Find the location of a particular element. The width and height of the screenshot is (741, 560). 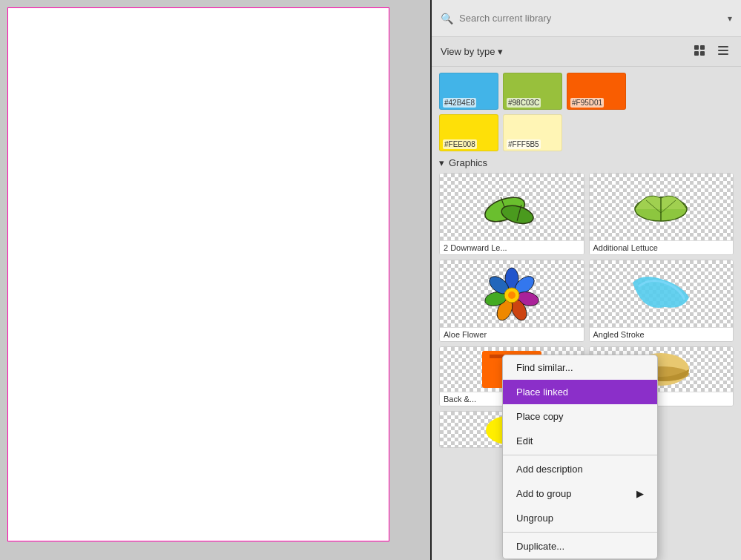

list-view-icon is located at coordinates (723, 52).